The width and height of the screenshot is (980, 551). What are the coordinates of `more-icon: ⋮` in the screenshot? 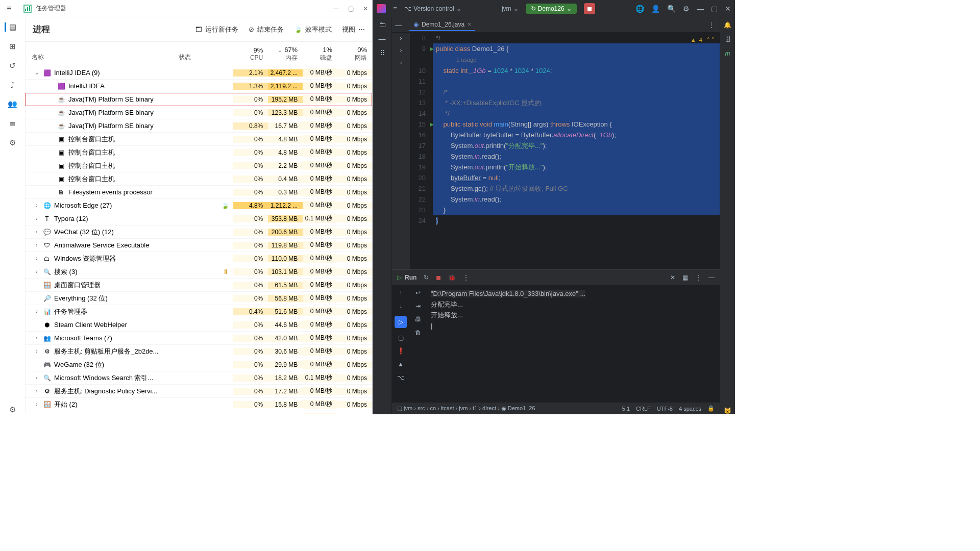 It's located at (466, 278).